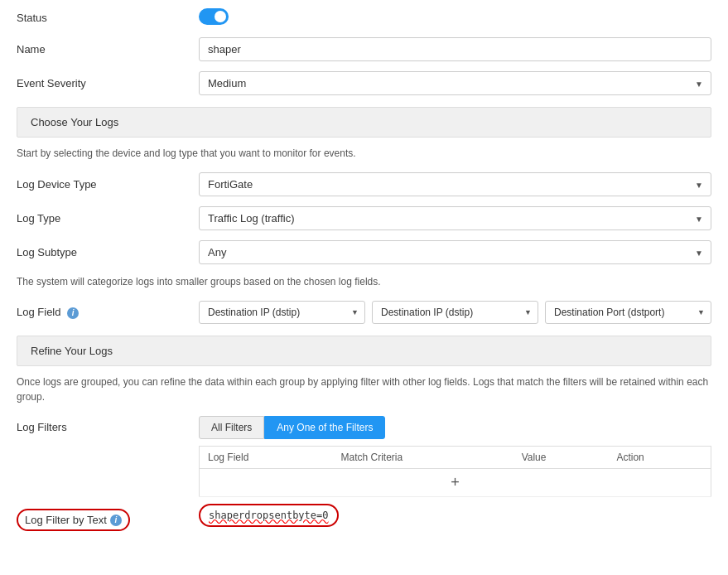 This screenshot has height=575, width=728. I want to click on log-filter-by-text-row: Log Filter by Text i shaperdropsentbyte=…, so click(364, 517).